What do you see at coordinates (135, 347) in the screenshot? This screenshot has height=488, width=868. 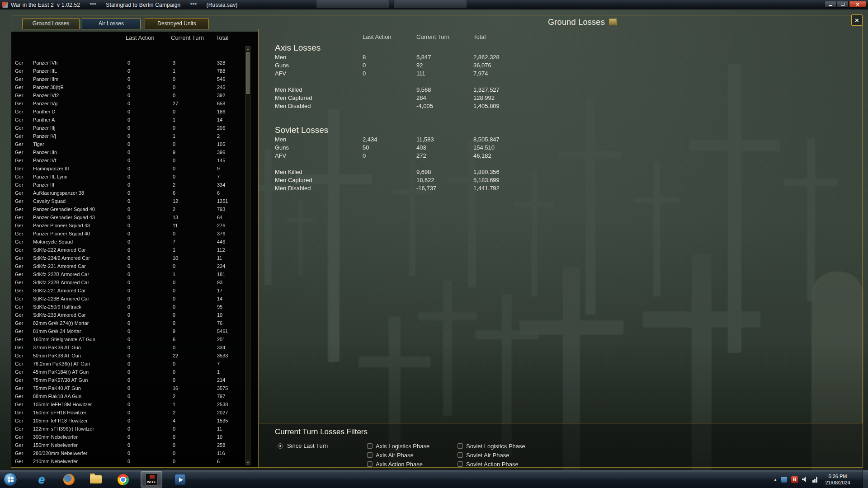 I see `table-row: Ger 37mm PaK36 AT Gun 0 0 334` at bounding box center [135, 347].